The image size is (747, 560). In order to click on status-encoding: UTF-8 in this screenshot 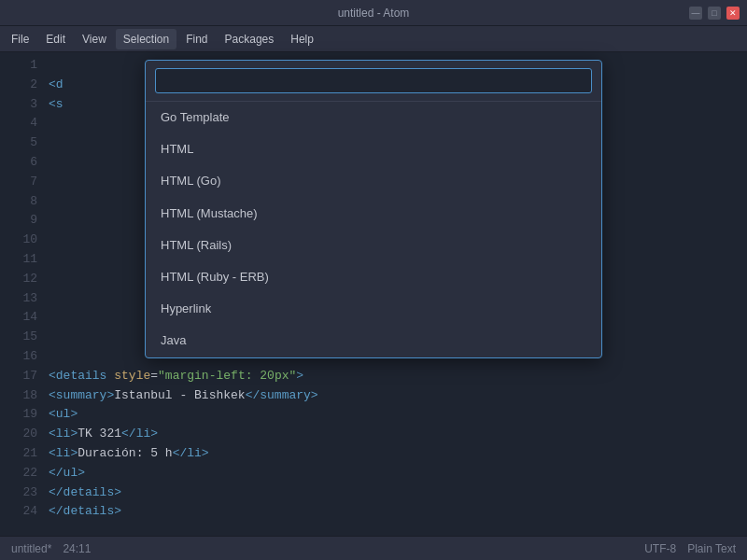, I will do `click(660, 549)`.